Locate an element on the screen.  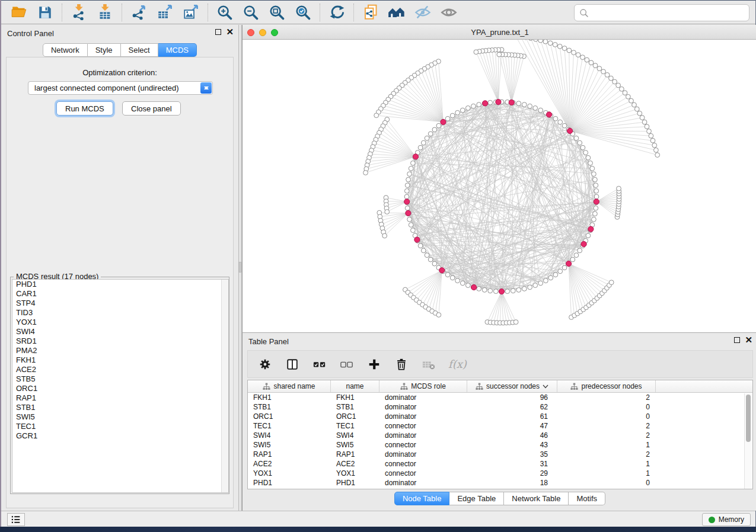
export-image-button is located at coordinates (191, 12).